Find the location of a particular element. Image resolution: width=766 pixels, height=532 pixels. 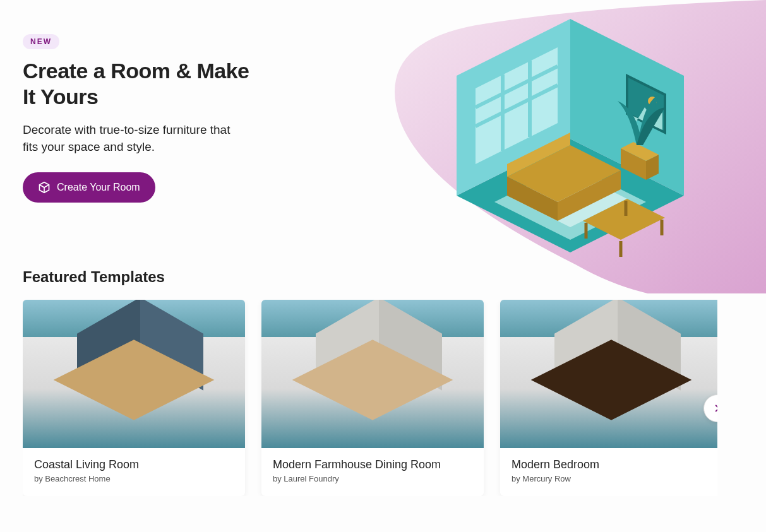

template-title: Modern Bedroom is located at coordinates (611, 464).